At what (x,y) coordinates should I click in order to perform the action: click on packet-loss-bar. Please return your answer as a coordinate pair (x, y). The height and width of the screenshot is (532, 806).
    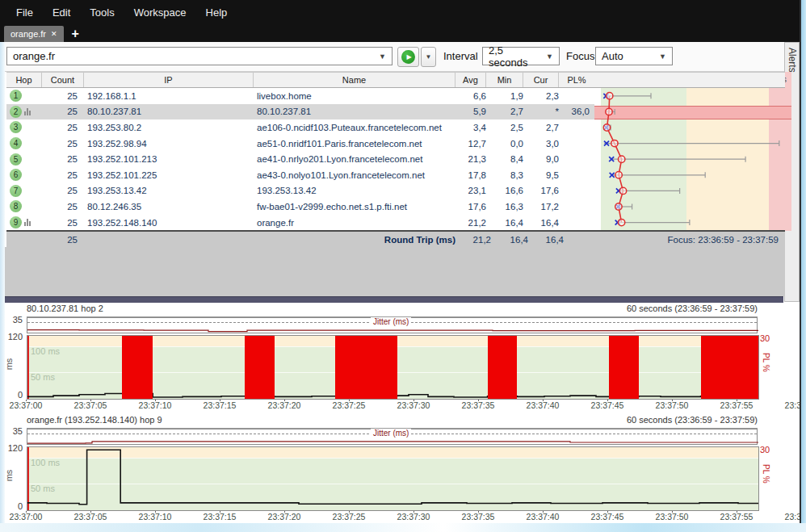
    Looking at the image, I should click on (730, 367).